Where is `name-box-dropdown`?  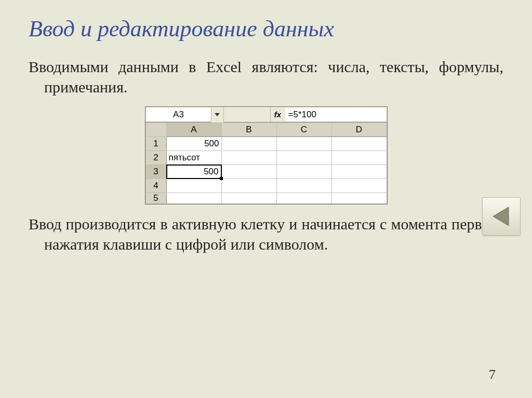 name-box-dropdown is located at coordinates (218, 115).